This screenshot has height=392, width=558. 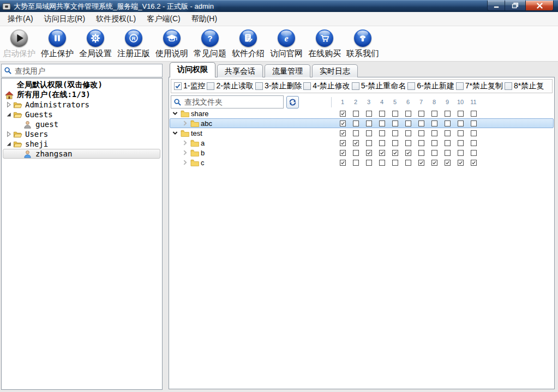 I want to click on toolbar-button-cart: 在线购买, so click(x=325, y=44).